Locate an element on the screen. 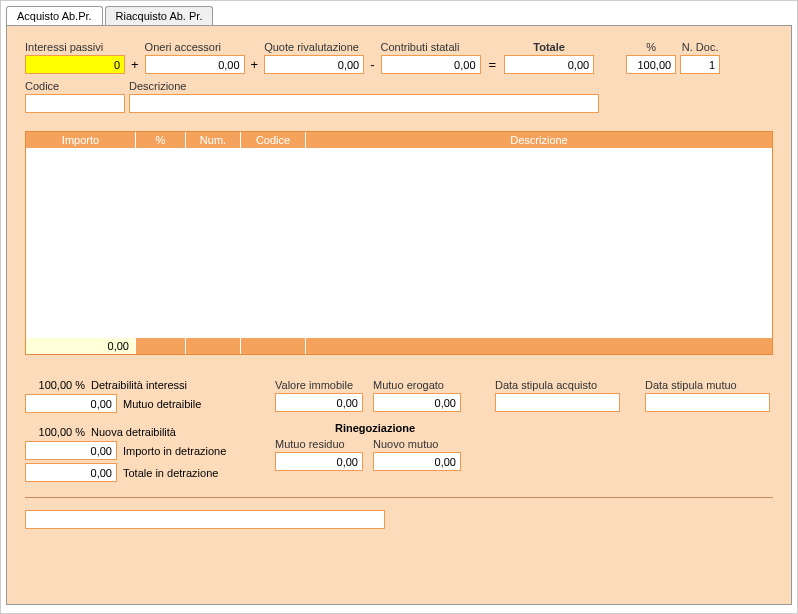  codice-row: Codice Descrizione is located at coordinates (399, 96).